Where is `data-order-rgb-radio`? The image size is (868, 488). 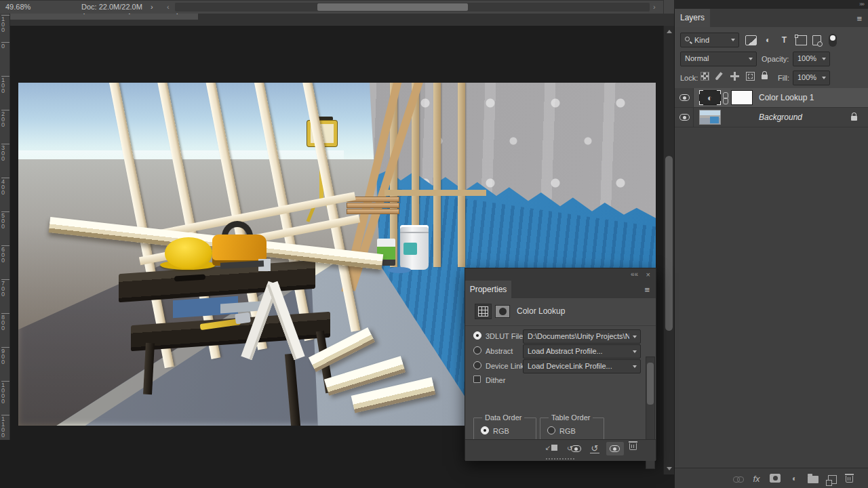
data-order-rgb-radio is located at coordinates (485, 430).